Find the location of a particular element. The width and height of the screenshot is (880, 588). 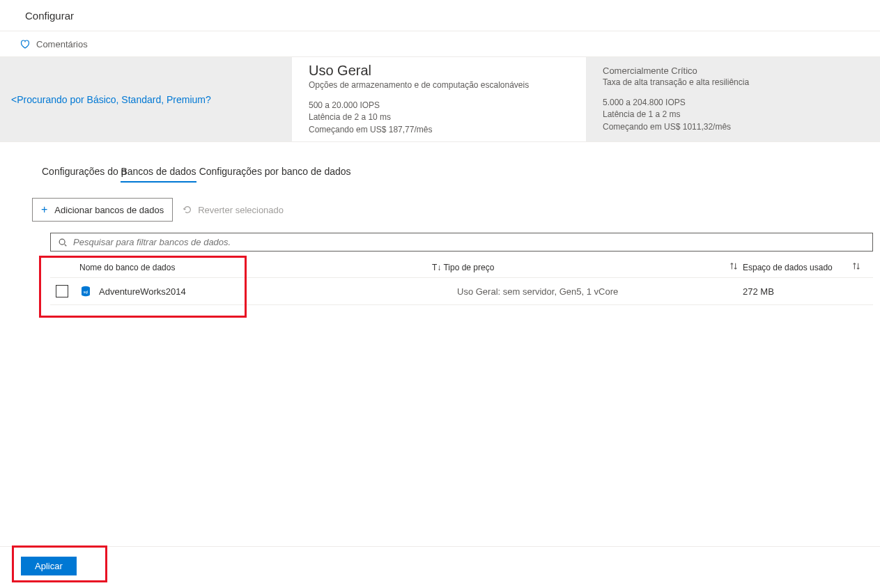

add-databases-button: + Adicionar bancos de dados is located at coordinates (102, 210).